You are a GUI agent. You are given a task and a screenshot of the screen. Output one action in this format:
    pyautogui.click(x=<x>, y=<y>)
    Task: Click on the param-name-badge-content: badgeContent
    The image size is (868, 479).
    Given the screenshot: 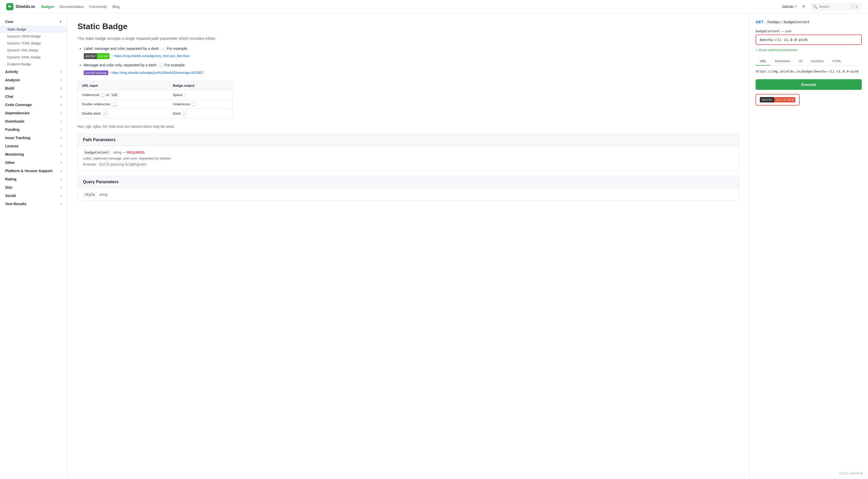 What is the action you would take?
    pyautogui.click(x=97, y=152)
    